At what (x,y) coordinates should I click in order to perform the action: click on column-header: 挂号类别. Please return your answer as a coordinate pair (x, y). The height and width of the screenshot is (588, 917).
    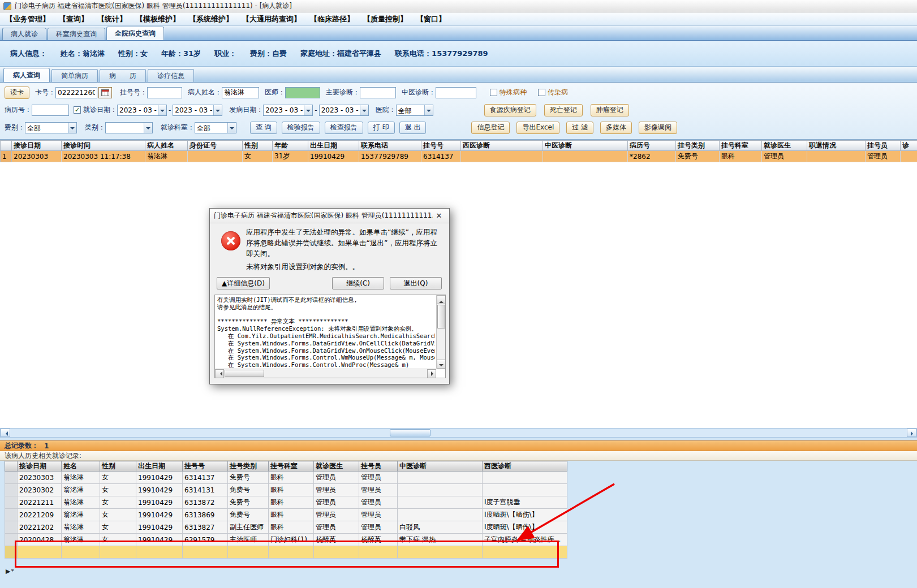
    Looking at the image, I should click on (248, 466).